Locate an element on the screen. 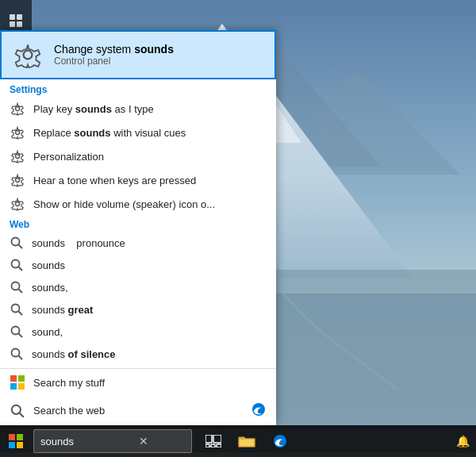  settings-item-2: Personalization is located at coordinates (138, 156).